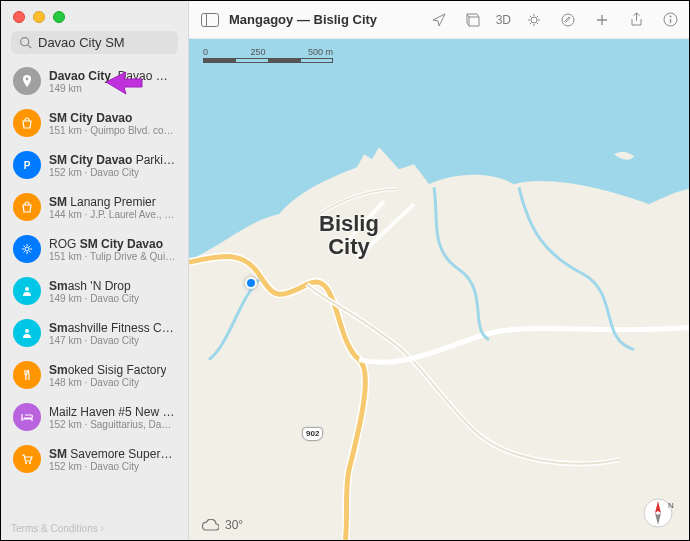 Image resolution: width=690 pixels, height=541 pixels. Describe the element at coordinates (210, 20) in the screenshot. I see `sidebar-toggle-icon` at that location.